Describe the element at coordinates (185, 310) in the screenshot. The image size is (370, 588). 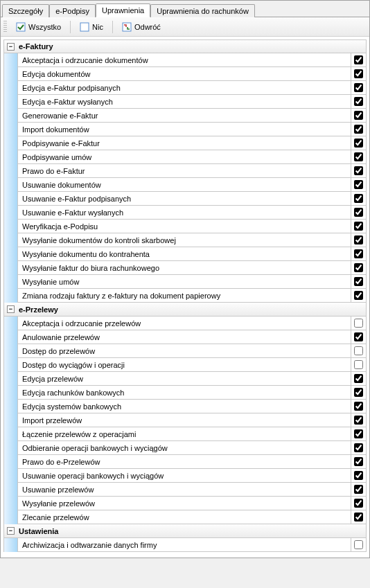
I see `group-header: −e-Przelewy` at that location.